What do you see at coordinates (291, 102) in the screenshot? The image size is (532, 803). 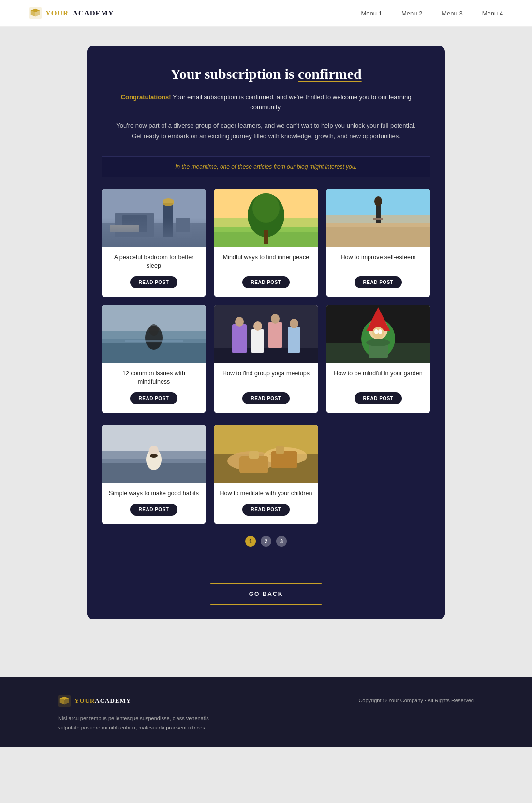 I see `congrats-text: Your email subscription is confirmed, an…` at bounding box center [291, 102].